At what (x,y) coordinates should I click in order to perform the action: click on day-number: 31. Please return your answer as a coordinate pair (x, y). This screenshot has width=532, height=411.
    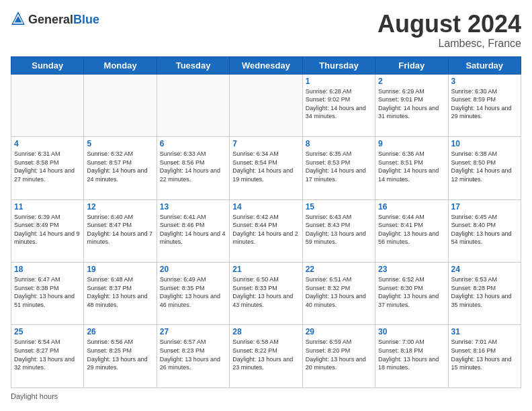
    Looking at the image, I should click on (485, 332).